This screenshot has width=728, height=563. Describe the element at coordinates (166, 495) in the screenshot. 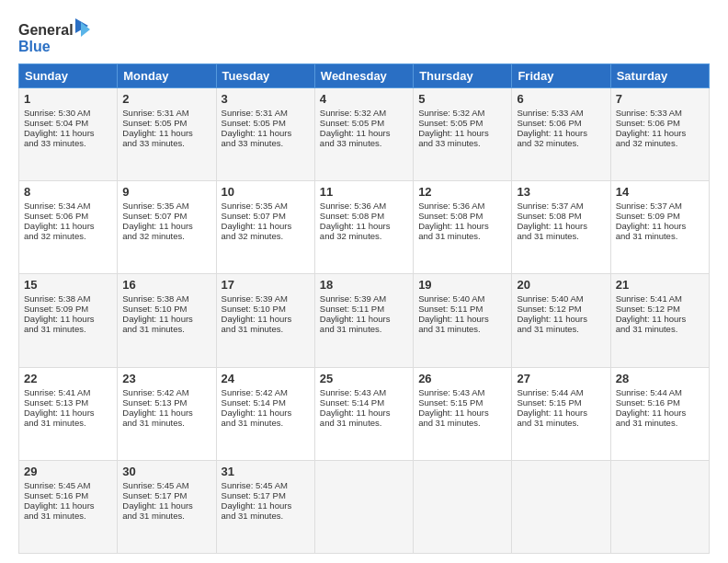

I see `cell-info: Sunset: 5:17 PM` at that location.